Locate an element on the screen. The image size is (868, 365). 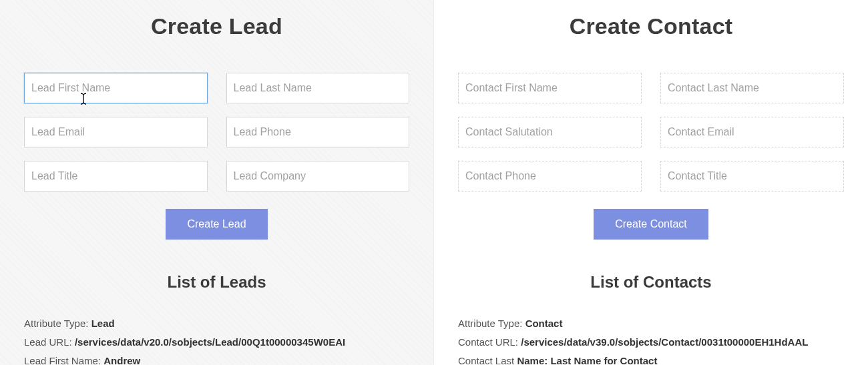
lead-fname-value: Andrew is located at coordinates (122, 360).